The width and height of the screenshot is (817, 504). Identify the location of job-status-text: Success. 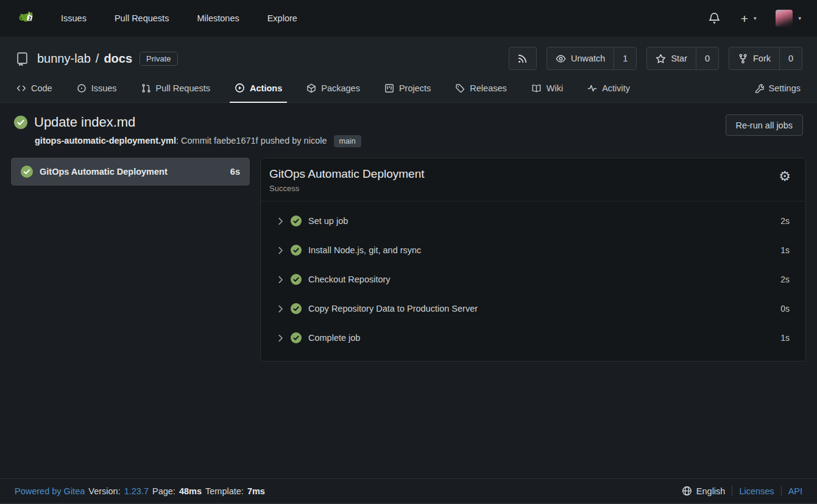
(347, 189).